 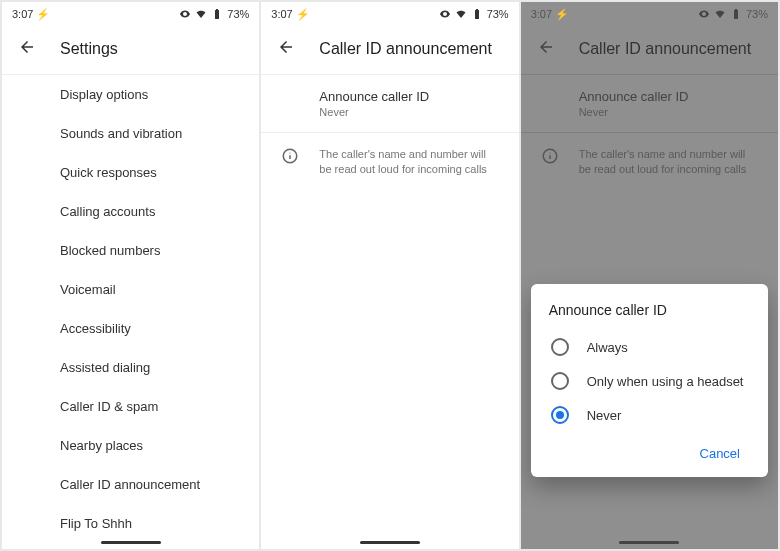 I want to click on radio-selected-icon, so click(x=560, y=415).